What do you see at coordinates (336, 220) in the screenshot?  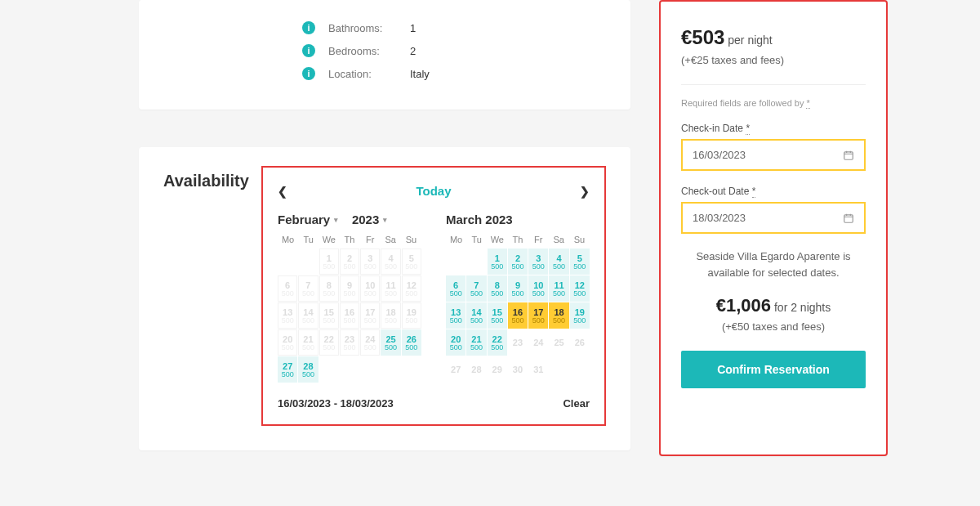 I see `chevron-down-icon: ▾` at bounding box center [336, 220].